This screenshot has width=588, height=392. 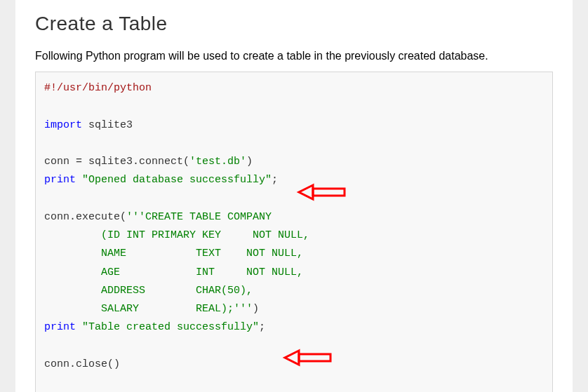 I want to click on code-paren-open1: (, so click(x=187, y=161).